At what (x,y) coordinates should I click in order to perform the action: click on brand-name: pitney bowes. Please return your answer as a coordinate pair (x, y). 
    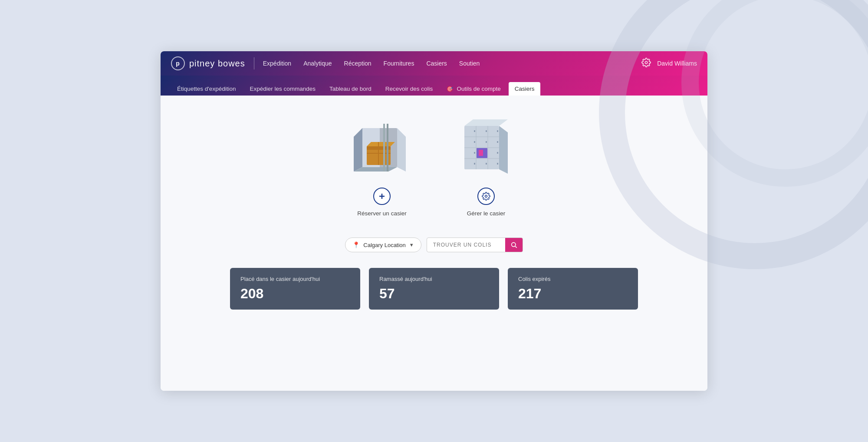
    Looking at the image, I should click on (217, 63).